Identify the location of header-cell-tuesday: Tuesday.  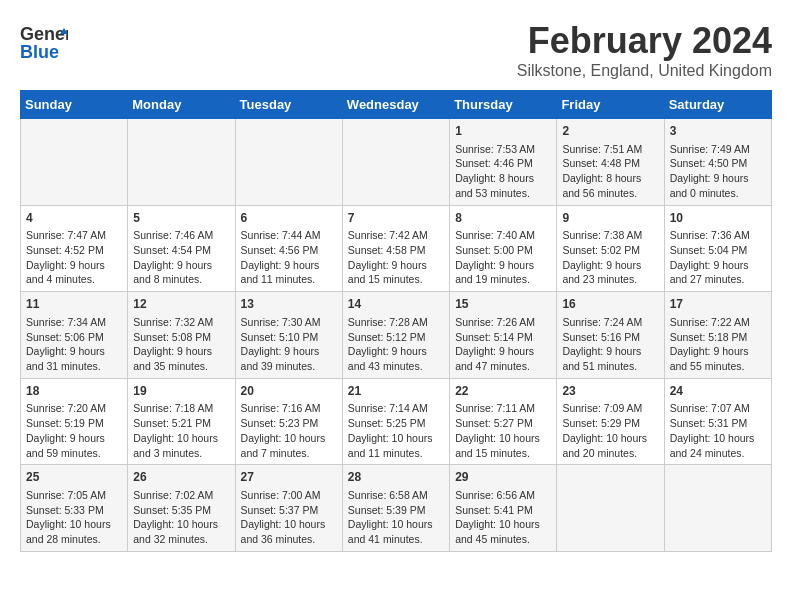
(288, 105).